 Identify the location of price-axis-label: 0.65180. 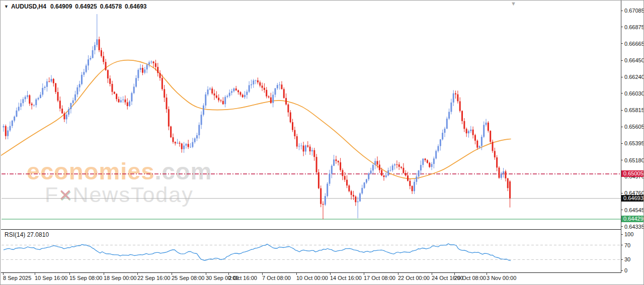
(634, 160).